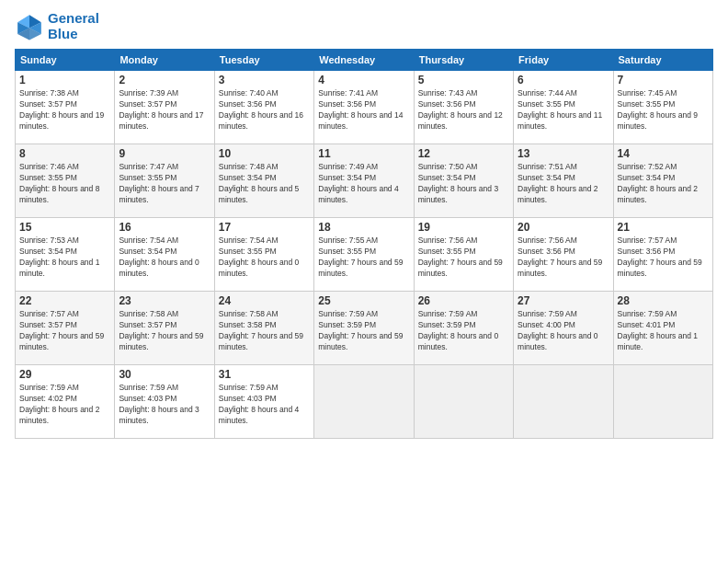 The height and width of the screenshot is (563, 728). Describe the element at coordinates (265, 258) in the screenshot. I see `day-info: Sunrise: 7:54 AMSunset: 3:55 PMDaylight:…` at that location.